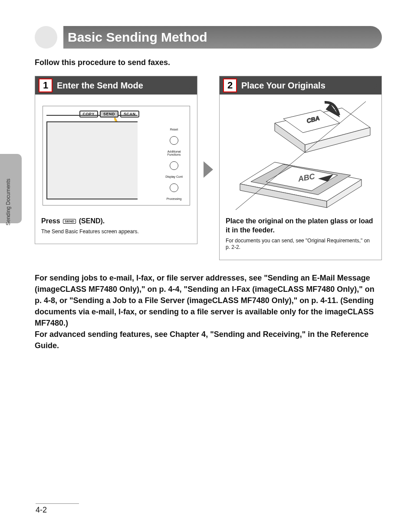 The height and width of the screenshot is (532, 414). Describe the element at coordinates (46, 37) in the screenshot. I see `title-bullet-icon` at that location.